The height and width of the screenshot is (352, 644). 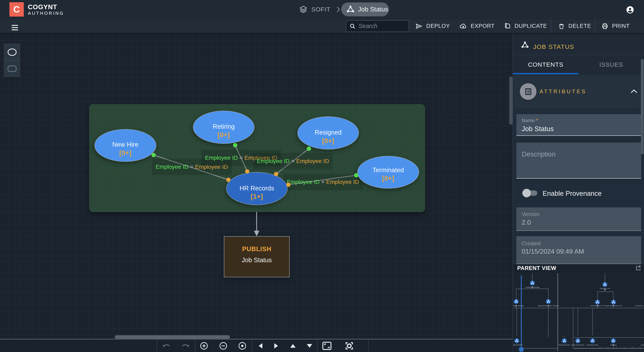 I want to click on svg-text: Wage Garnishments, so click(x=578, y=345).